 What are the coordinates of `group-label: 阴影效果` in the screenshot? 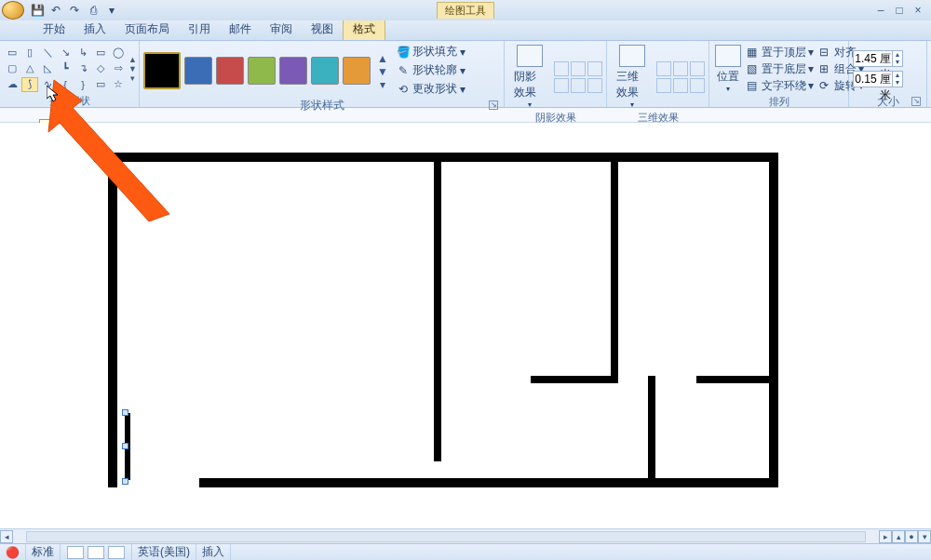 It's located at (555, 117).